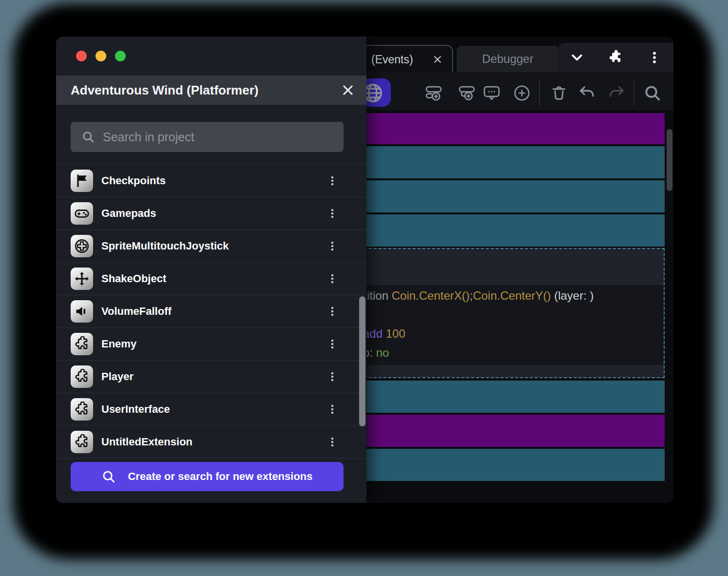  I want to click on drawer-header: Adventurous Wind (Platformer), so click(211, 90).